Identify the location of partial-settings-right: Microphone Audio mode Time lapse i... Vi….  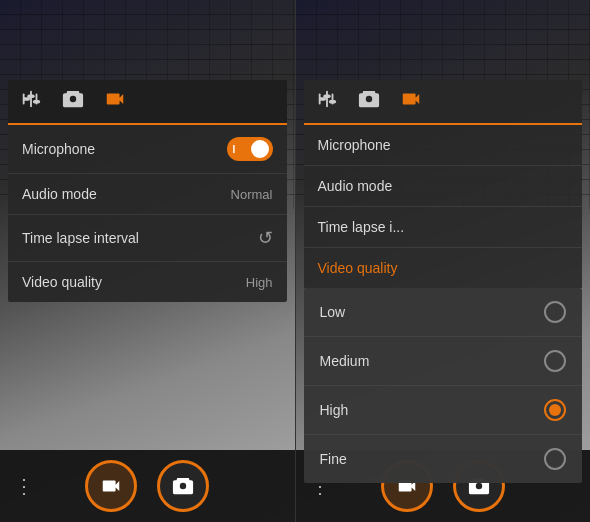
(444, 206).